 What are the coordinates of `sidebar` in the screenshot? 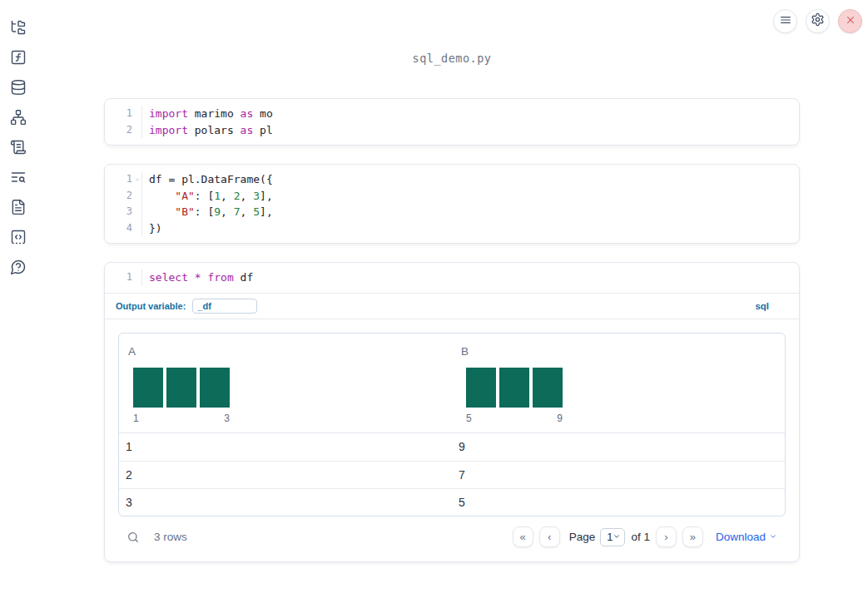 It's located at (18, 296).